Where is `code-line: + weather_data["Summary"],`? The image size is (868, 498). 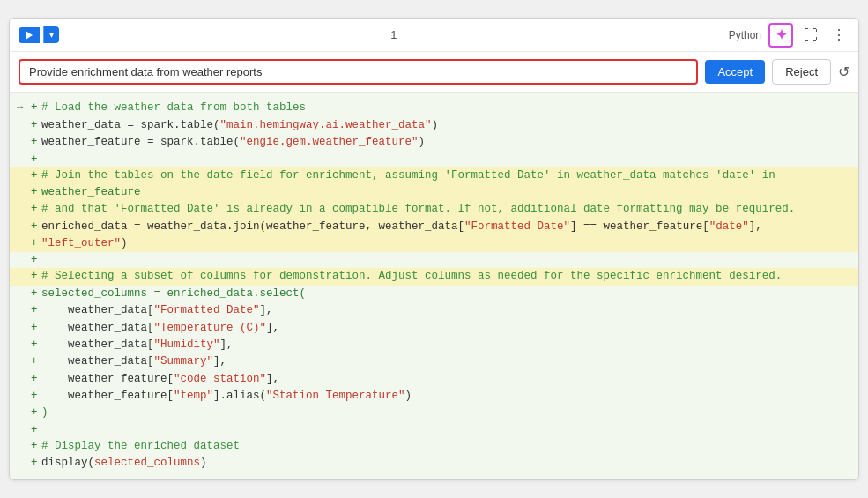 code-line: + weather_data["Summary"], is located at coordinates (434, 361).